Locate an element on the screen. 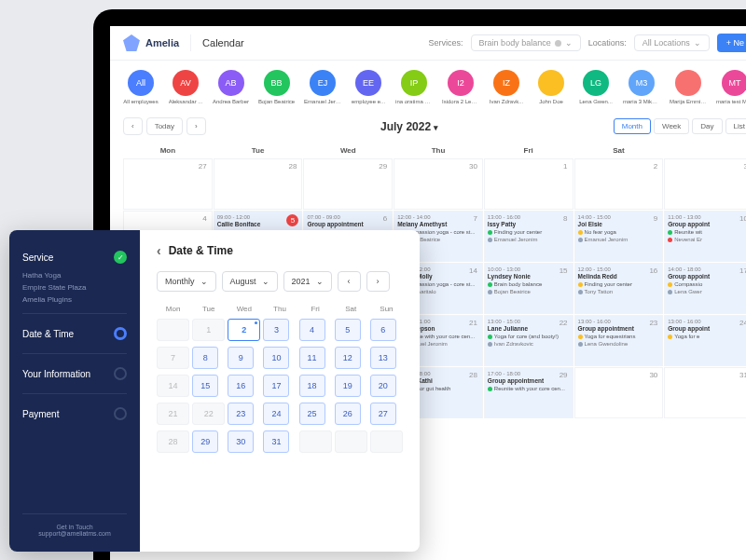 The height and width of the screenshot is (560, 746). weekday-header: Wed is located at coordinates (348, 151).